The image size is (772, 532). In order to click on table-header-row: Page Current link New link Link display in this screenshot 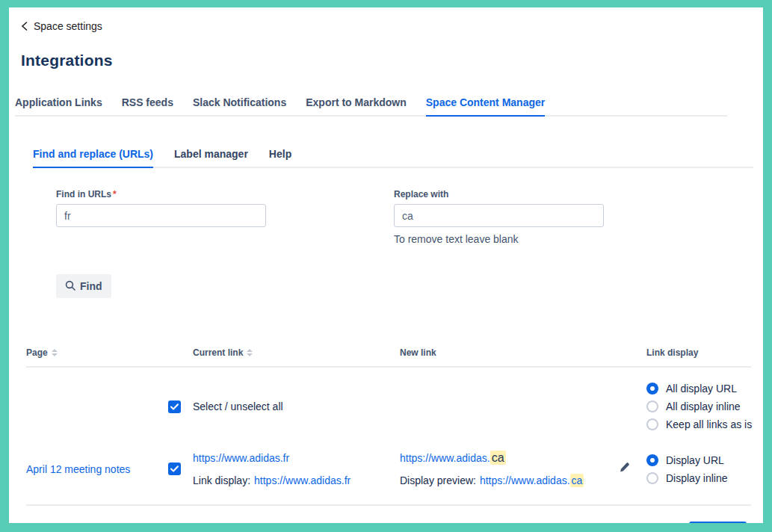, I will do `click(389, 357)`.